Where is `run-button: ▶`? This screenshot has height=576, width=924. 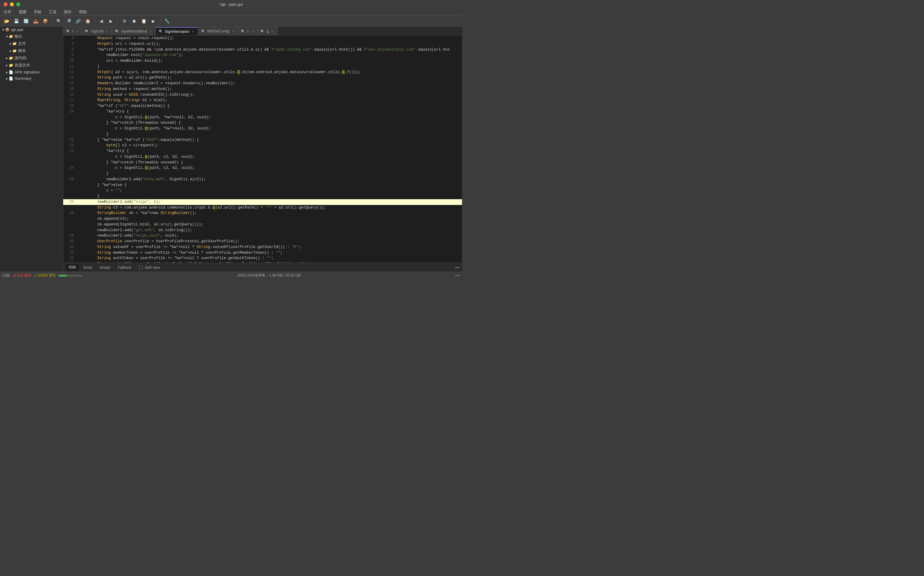 run-button: ▶ is located at coordinates (153, 21).